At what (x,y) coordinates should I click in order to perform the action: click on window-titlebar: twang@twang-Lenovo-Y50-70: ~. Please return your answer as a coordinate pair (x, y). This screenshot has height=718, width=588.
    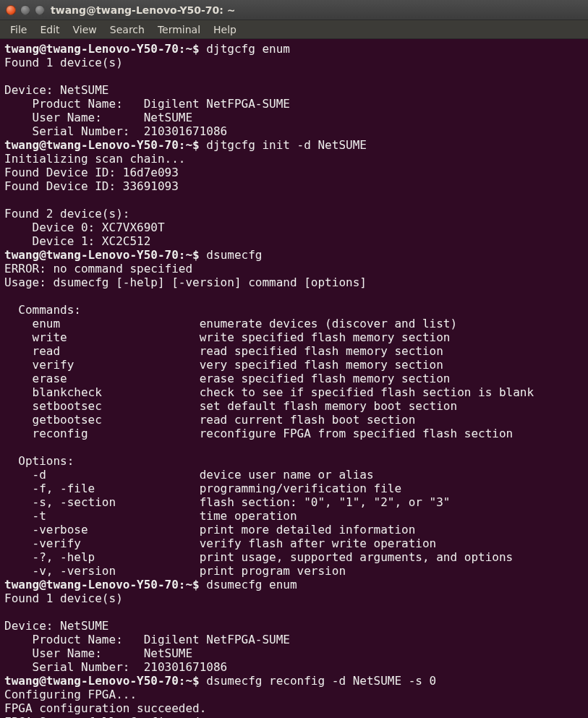
    Looking at the image, I should click on (294, 10).